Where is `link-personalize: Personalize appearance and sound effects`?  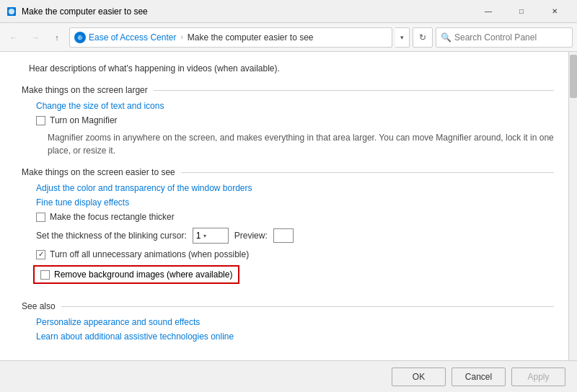
link-personalize: Personalize appearance and sound effects is located at coordinates (295, 322).